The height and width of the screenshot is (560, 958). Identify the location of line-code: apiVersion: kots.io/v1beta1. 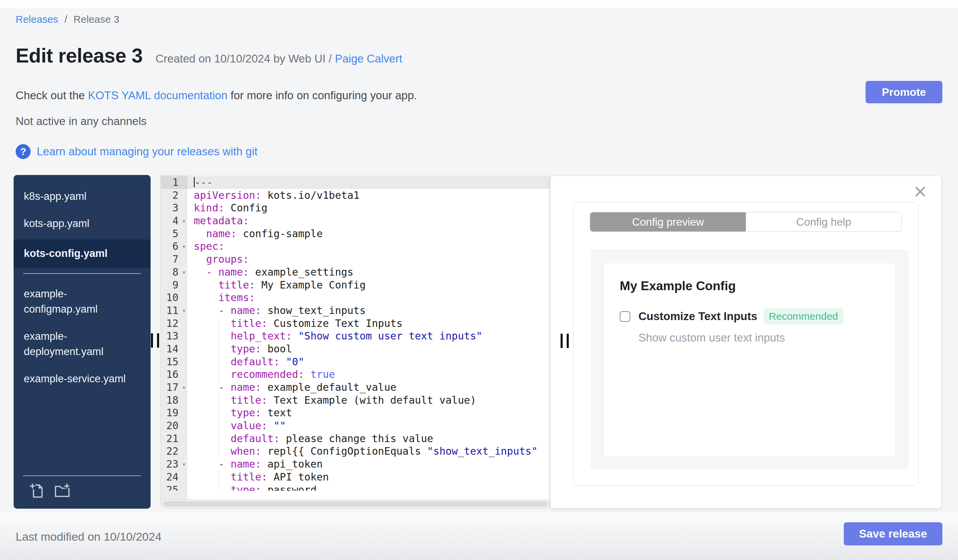
(369, 195).